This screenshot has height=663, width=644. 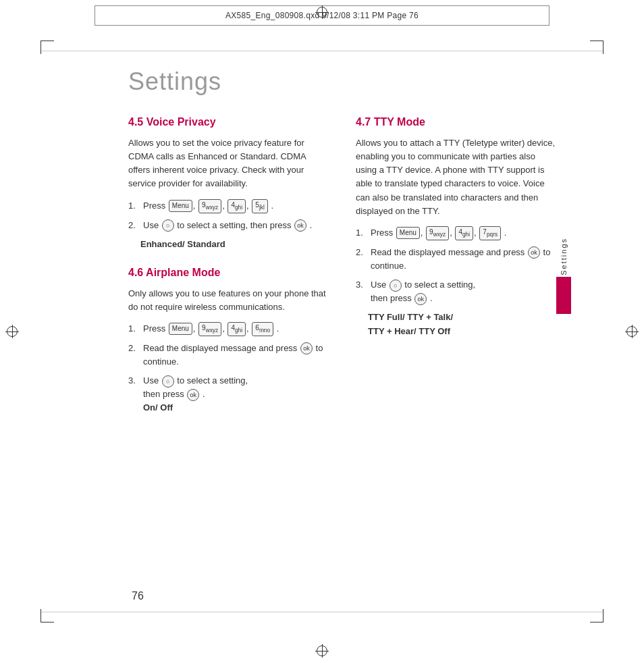 I want to click on right-column: 4.7 TTY Mode Allows you to attach a TTY …, so click(x=456, y=269).